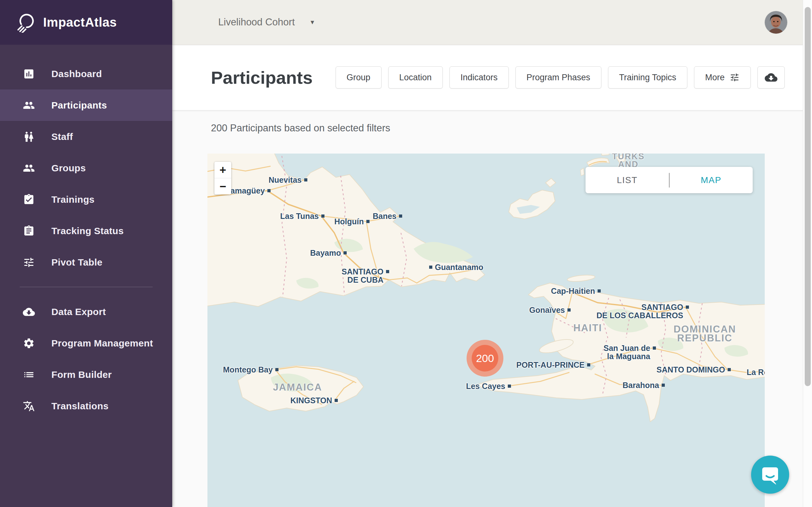 This screenshot has height=507, width=812. Describe the element at coordinates (266, 22) in the screenshot. I see `cohort-selector: Livelihood Cohort ▾` at that location.